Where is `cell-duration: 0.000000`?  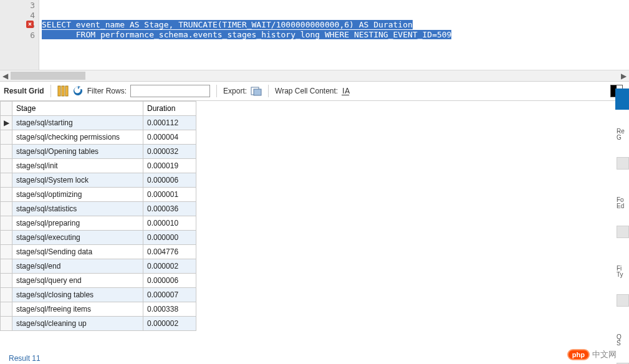
cell-duration: 0.000000 is located at coordinates (170, 238).